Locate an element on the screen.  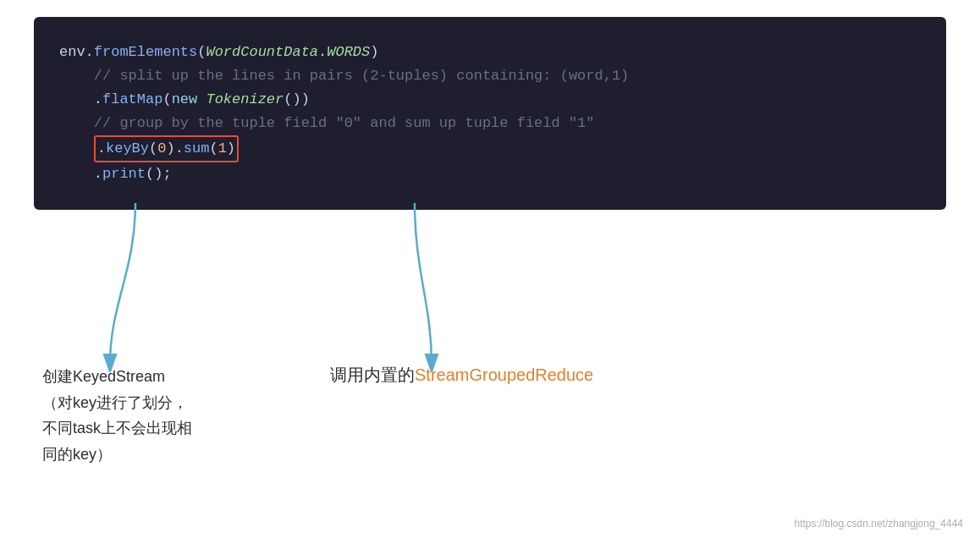
arrow-right is located at coordinates (415, 288).